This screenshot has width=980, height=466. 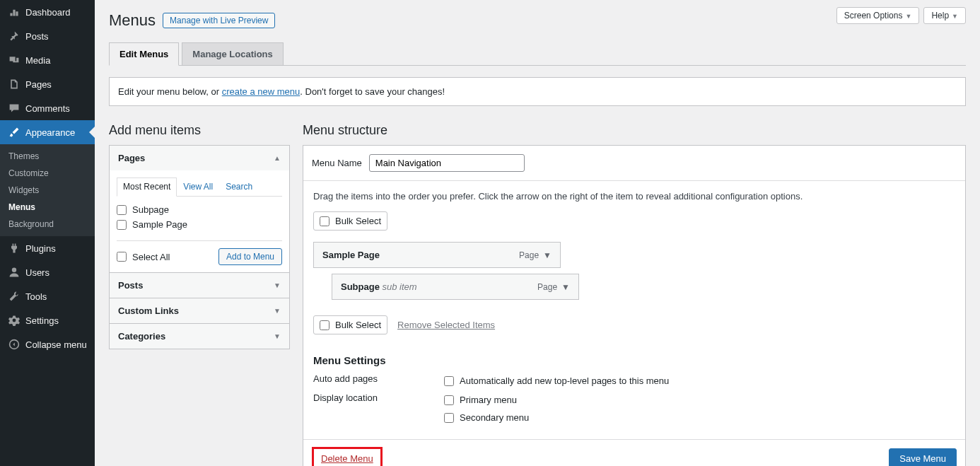 What do you see at coordinates (47, 248) in the screenshot?
I see `sidebar-item-plugins: Plugins` at bounding box center [47, 248].